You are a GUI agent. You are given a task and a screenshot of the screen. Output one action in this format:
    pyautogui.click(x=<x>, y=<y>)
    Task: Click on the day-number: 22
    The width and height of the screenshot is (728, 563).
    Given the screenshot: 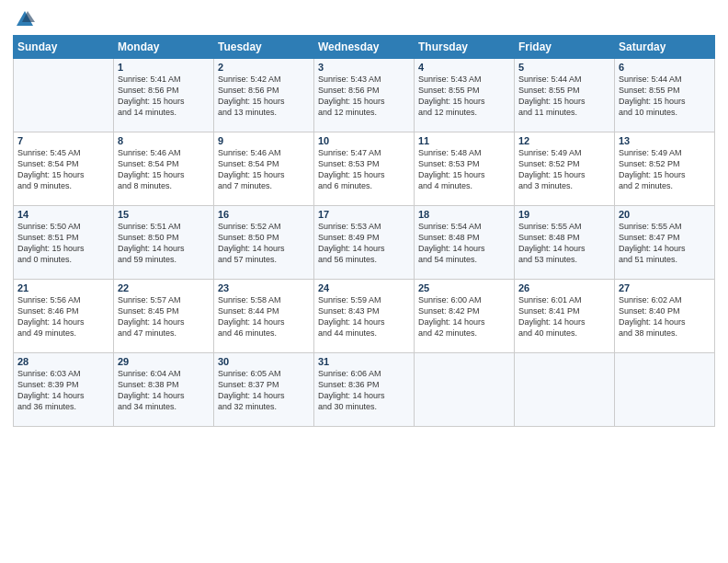 What is the action you would take?
    pyautogui.click(x=164, y=288)
    